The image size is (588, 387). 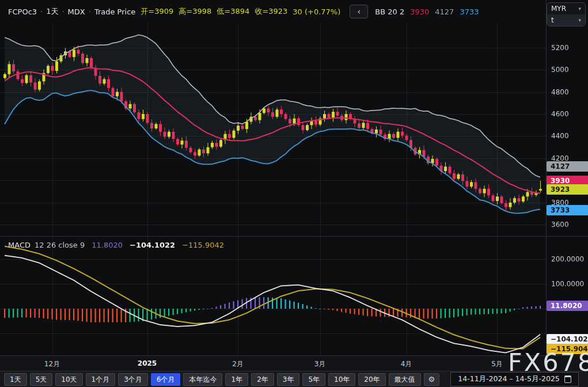 I want to click on macd-indicator-title: MACD, so click(x=20, y=245).